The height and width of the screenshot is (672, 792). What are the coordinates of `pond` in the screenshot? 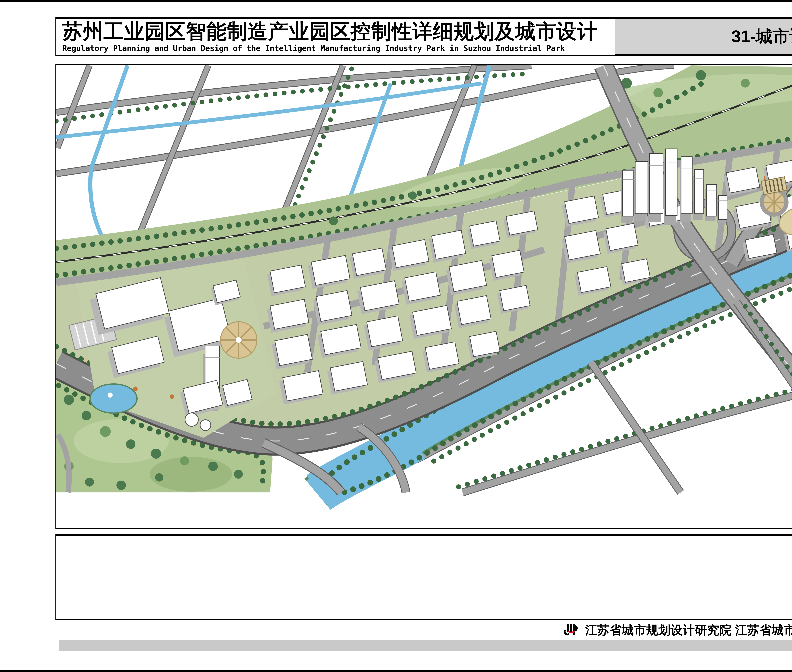 It's located at (114, 398).